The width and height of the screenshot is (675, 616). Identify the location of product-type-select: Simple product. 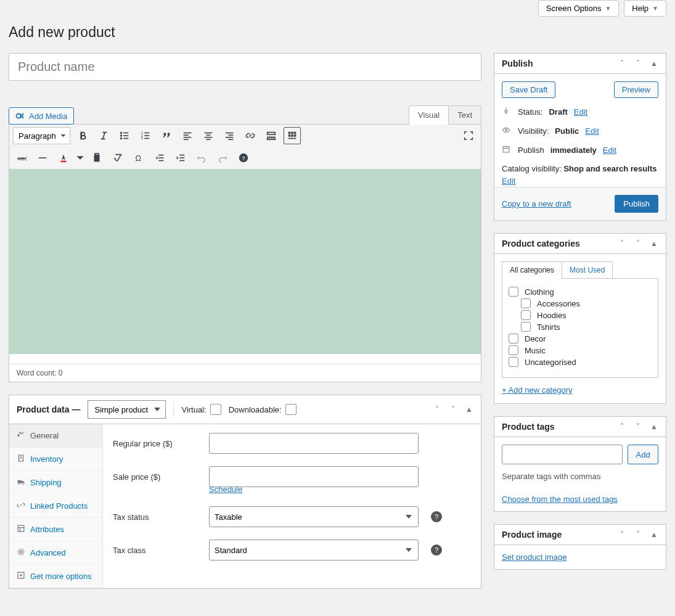
(127, 409).